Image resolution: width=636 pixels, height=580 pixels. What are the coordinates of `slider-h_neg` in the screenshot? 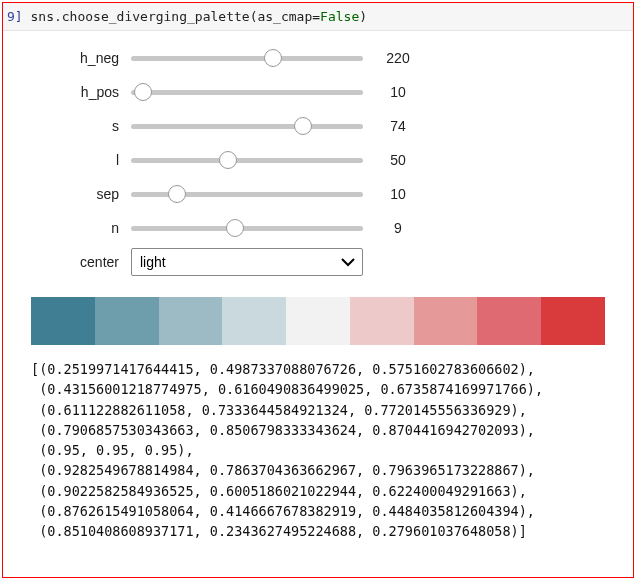 It's located at (247, 58).